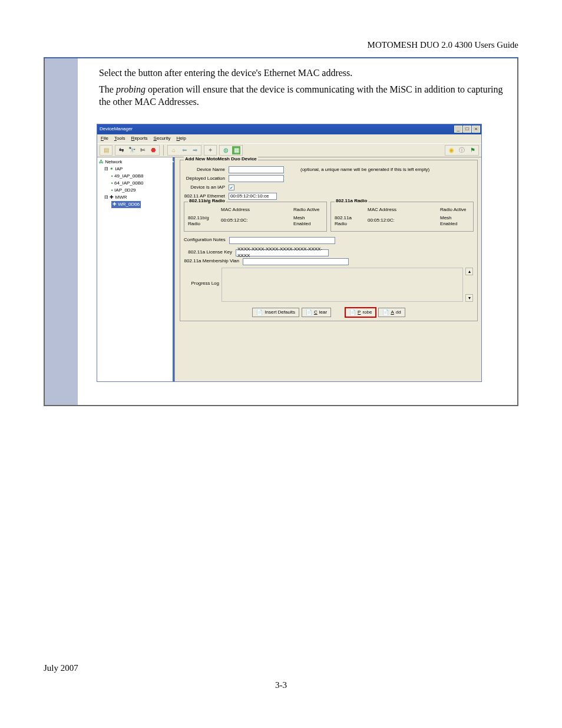 The height and width of the screenshot is (728, 562). What do you see at coordinates (302, 73) in the screenshot?
I see `instruction-line-1: Select the button after entering the dev…` at bounding box center [302, 73].